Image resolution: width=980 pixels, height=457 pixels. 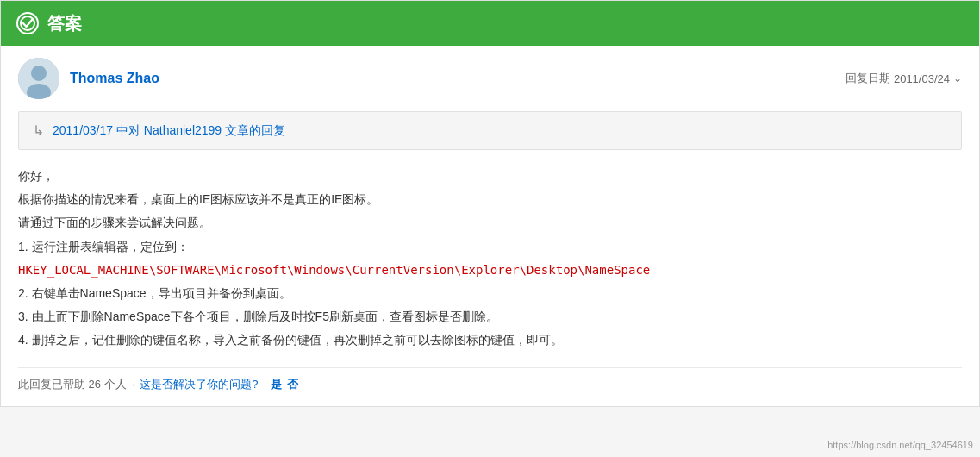 What do you see at coordinates (65, 24) in the screenshot?
I see `answer-title: 答案` at bounding box center [65, 24].